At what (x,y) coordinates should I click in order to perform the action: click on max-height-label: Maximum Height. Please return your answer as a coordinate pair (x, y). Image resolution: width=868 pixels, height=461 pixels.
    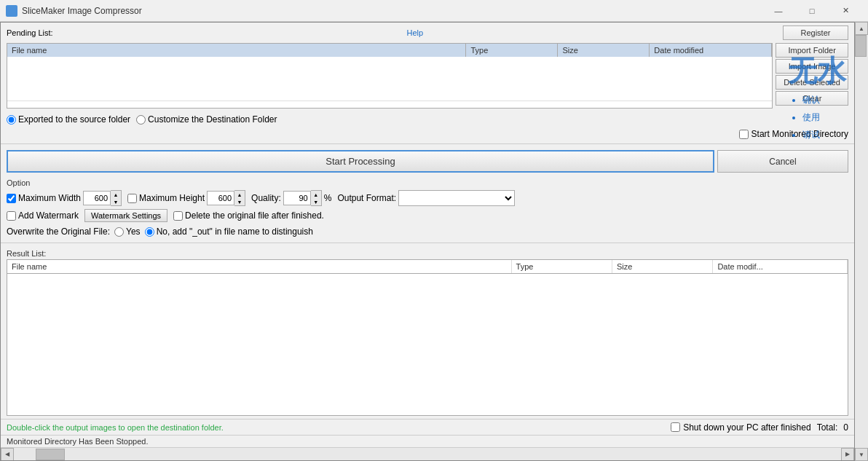
    Looking at the image, I should click on (166, 198).